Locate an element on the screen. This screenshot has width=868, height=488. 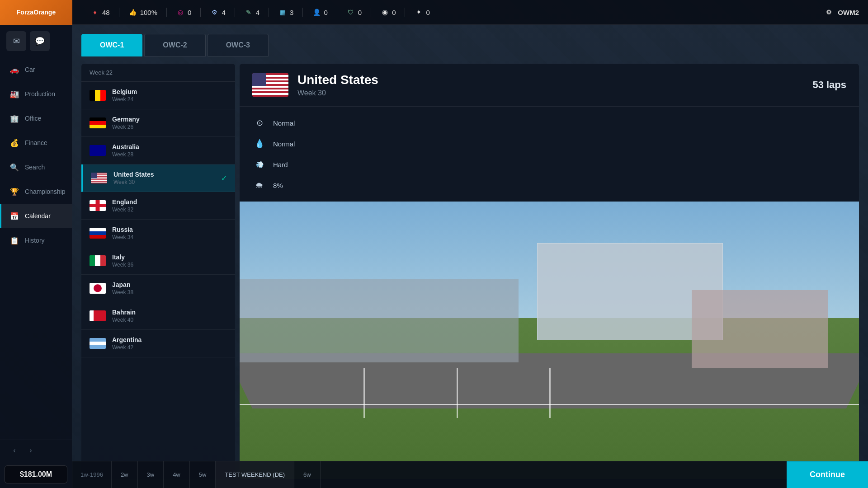
race-item-argentina: Argentina Week 42 is located at coordinates (158, 343).